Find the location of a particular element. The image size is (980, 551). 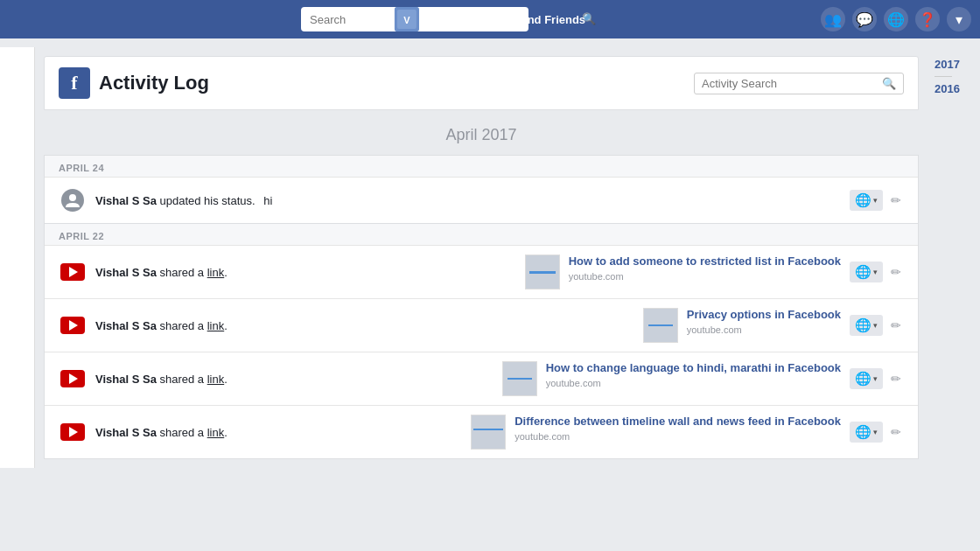

date-section-april24: APRIL 24 Vishal S Sa updated his s is located at coordinates (481, 189).